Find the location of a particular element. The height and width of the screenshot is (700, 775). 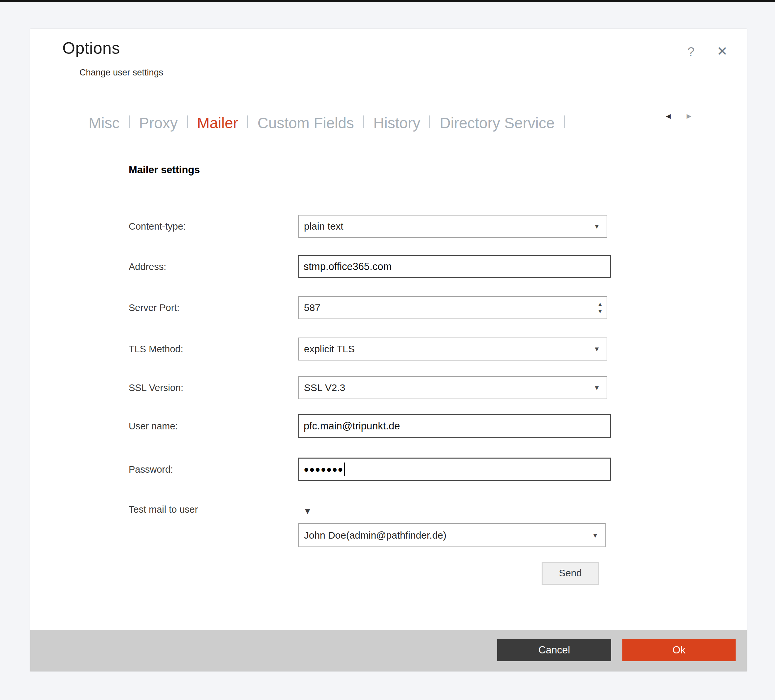

address-label: Address: is located at coordinates (206, 267).